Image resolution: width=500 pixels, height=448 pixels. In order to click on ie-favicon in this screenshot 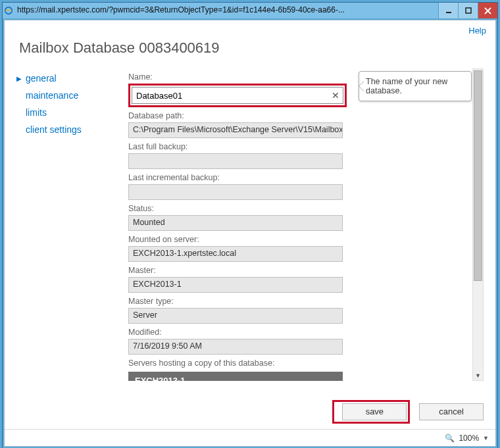, I will do `click(9, 11)`.